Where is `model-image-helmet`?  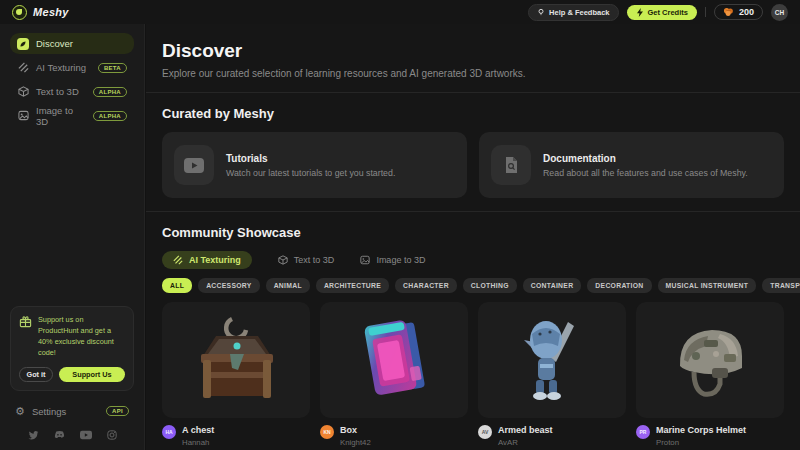 model-image-helmet is located at coordinates (710, 360).